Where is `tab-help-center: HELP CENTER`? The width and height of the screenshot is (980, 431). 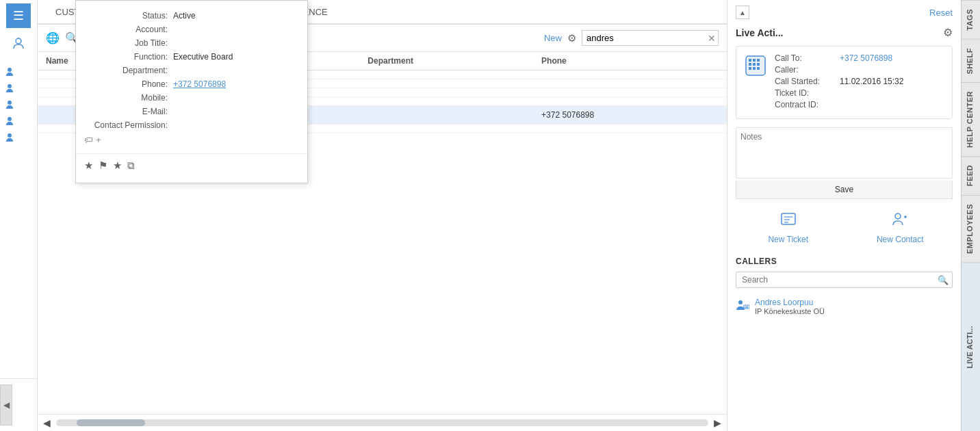 tab-help-center: HELP CENTER is located at coordinates (970, 119).